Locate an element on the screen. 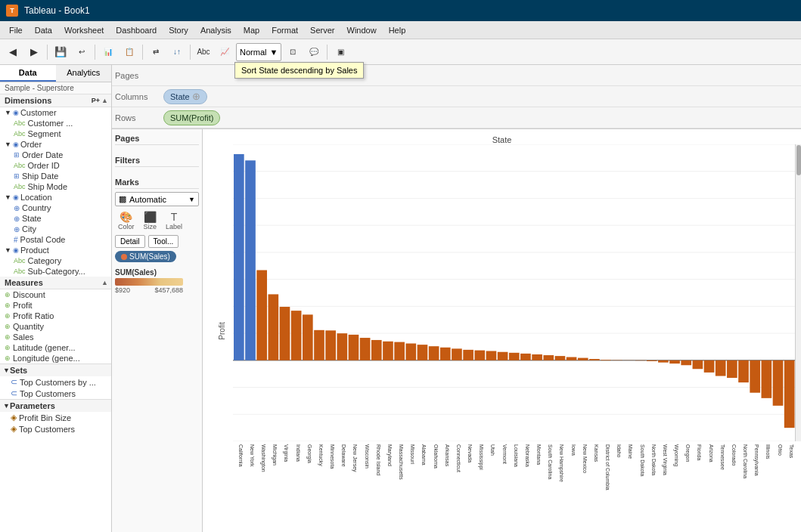  field-ship-mode: Abc Ship Mode is located at coordinates (56, 187).